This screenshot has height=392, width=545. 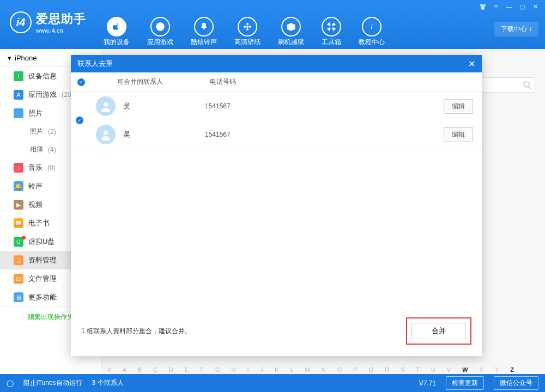 What do you see at coordinates (439, 331) in the screenshot?
I see `merge-button: 合并` at bounding box center [439, 331].